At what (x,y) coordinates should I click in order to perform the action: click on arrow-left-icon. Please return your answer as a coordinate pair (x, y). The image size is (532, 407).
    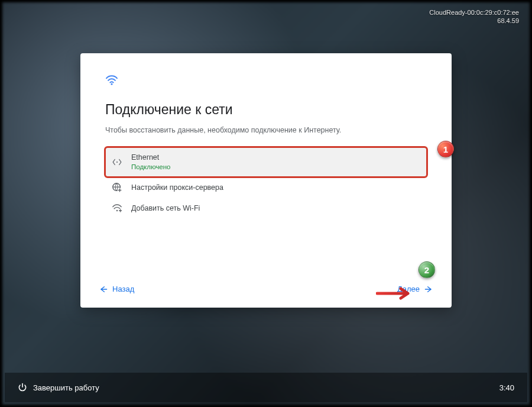
    Looking at the image, I should click on (103, 289).